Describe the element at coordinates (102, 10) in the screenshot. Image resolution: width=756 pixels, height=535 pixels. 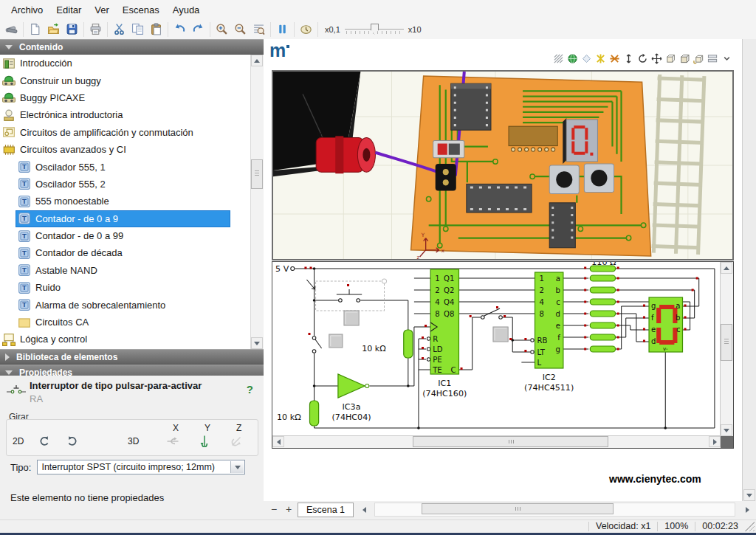
I see `menu-ver: Ver` at that location.